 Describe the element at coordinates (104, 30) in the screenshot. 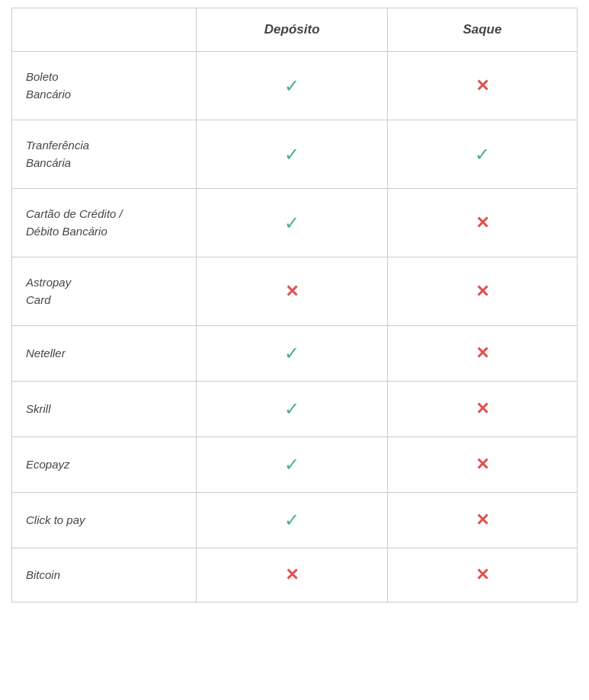

I see `header-method` at that location.